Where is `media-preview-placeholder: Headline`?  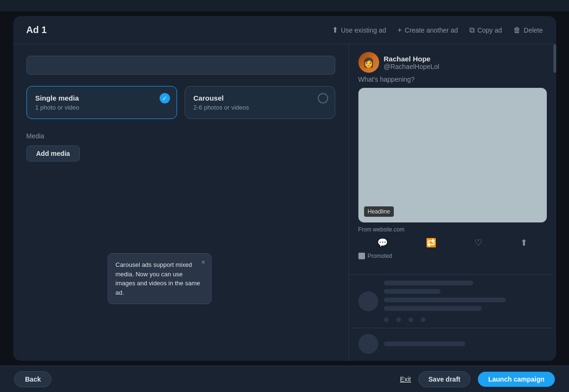 media-preview-placeholder: Headline is located at coordinates (452, 155).